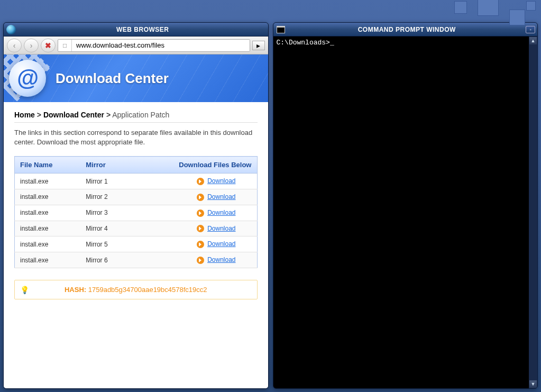  What do you see at coordinates (31, 45) in the screenshot?
I see `forward-button: ›` at bounding box center [31, 45].